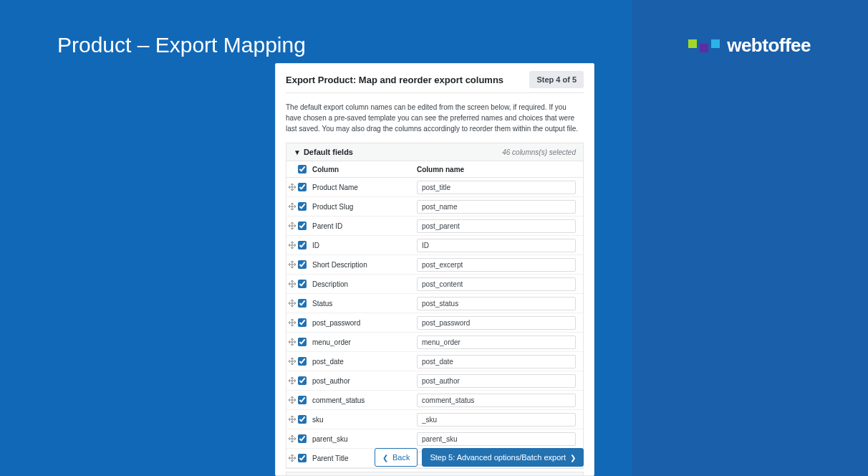 The image size is (868, 476). Describe the element at coordinates (396, 457) in the screenshot. I see `back-button: ❮ Back` at that location.